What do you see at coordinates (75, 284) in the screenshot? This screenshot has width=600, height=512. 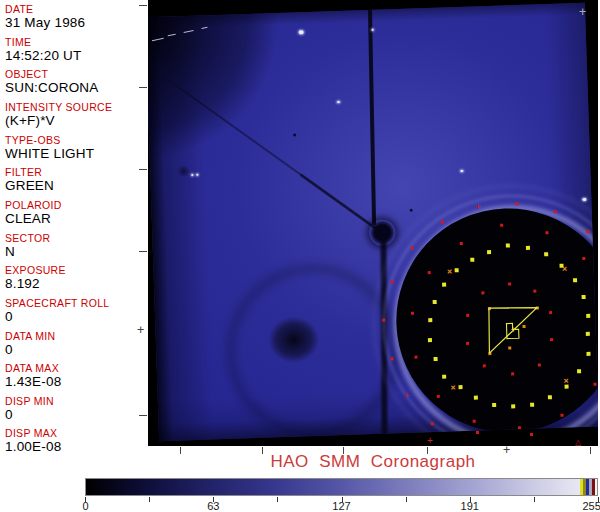 I see `metadata-value: 8.192` at bounding box center [75, 284].